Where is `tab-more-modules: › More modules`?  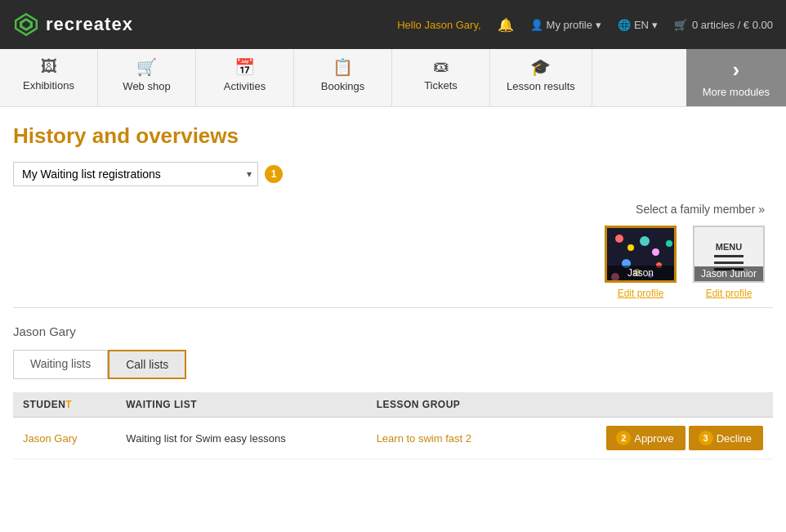
tab-more-modules: › More modules is located at coordinates (736, 78).